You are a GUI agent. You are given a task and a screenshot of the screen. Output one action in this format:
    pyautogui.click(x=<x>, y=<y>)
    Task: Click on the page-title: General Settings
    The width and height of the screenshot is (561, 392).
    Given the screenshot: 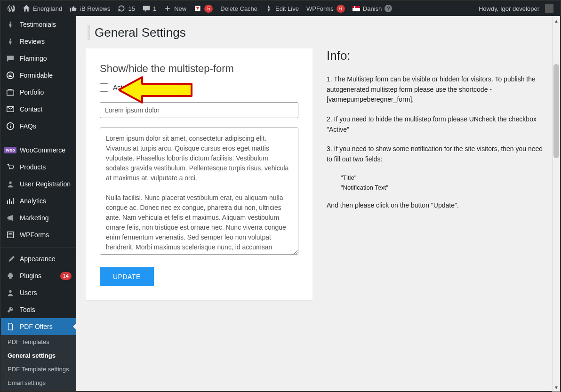 What is the action you would take?
    pyautogui.click(x=319, y=33)
    